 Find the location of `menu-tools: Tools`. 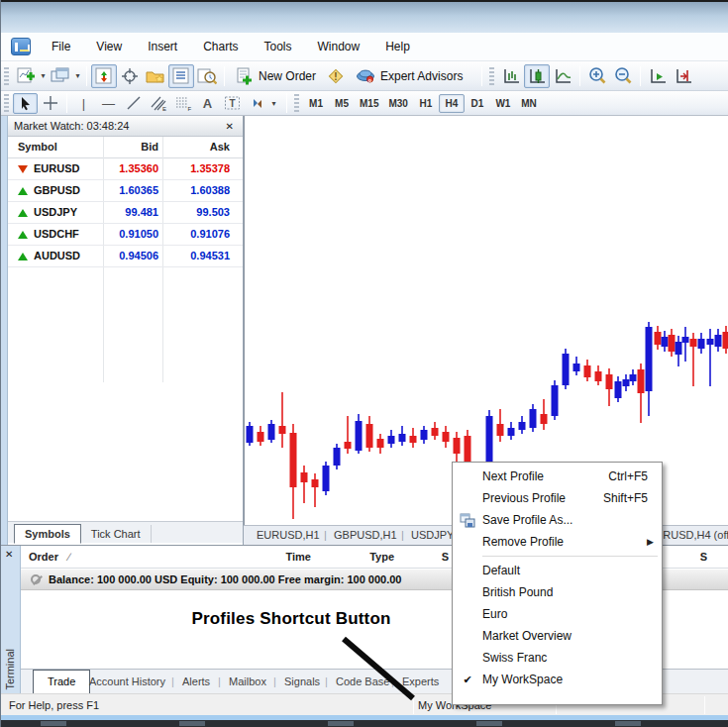

menu-tools: Tools is located at coordinates (278, 47).